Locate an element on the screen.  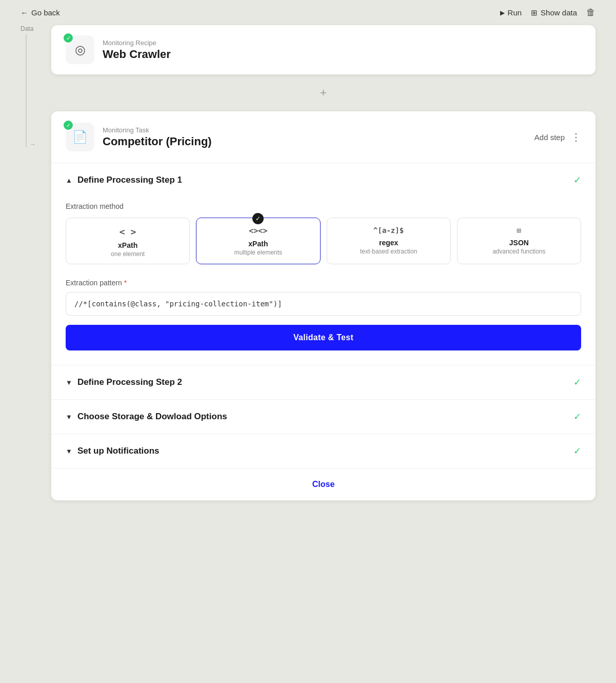
section-step2-check: ✓ is located at coordinates (578, 382).